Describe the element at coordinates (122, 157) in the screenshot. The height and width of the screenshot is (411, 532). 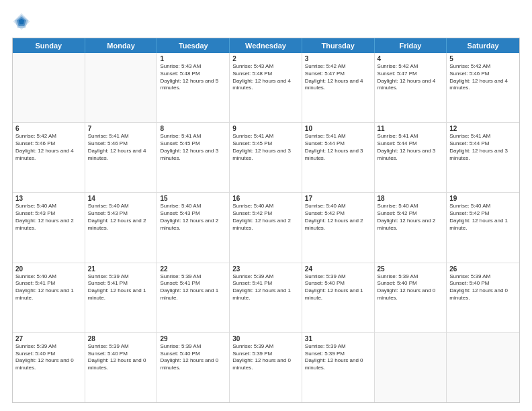
I see `calendar-cell: 7Sunrise: 5:41 AM Sunset: 5:46 PM Daylig…` at that location.